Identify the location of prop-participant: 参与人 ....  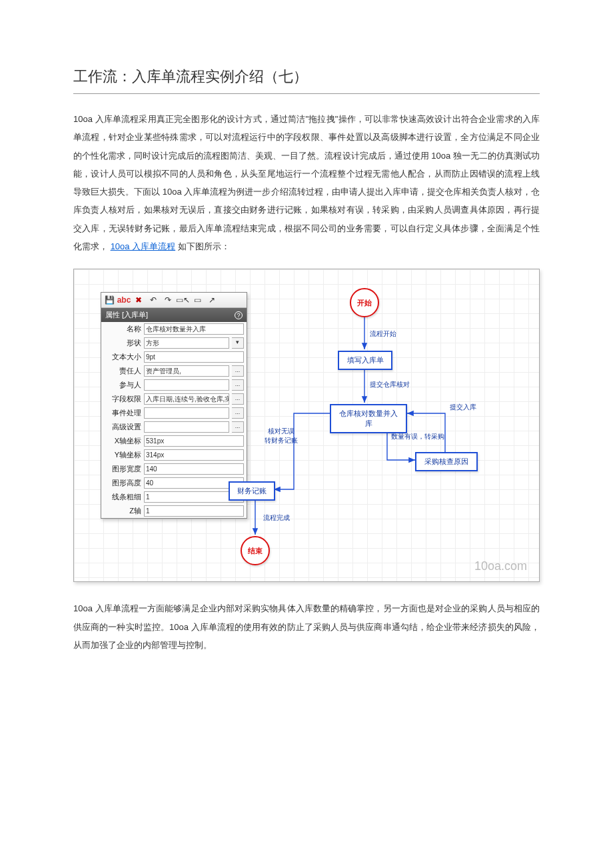
(174, 385).